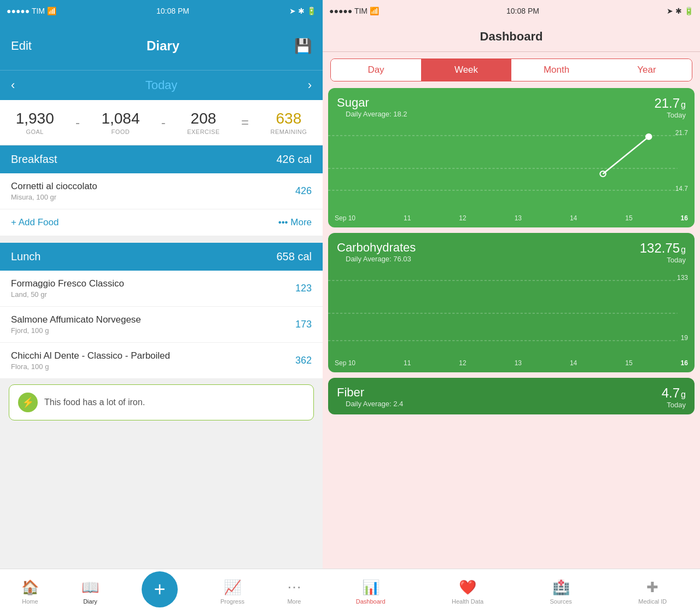  I want to click on sugar-low-label: 14.7, so click(681, 189).